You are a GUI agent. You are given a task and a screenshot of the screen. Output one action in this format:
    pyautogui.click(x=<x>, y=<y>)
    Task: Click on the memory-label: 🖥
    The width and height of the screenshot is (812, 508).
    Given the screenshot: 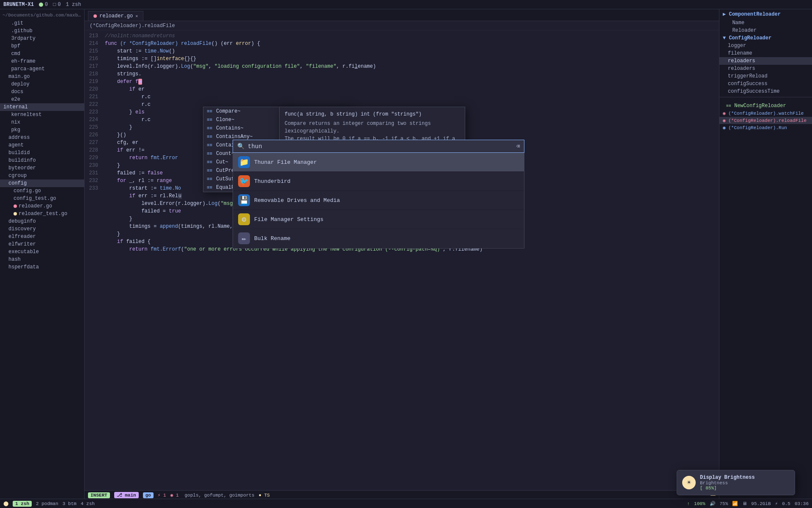 What is the action you would take?
    pyautogui.click(x=744, y=504)
    